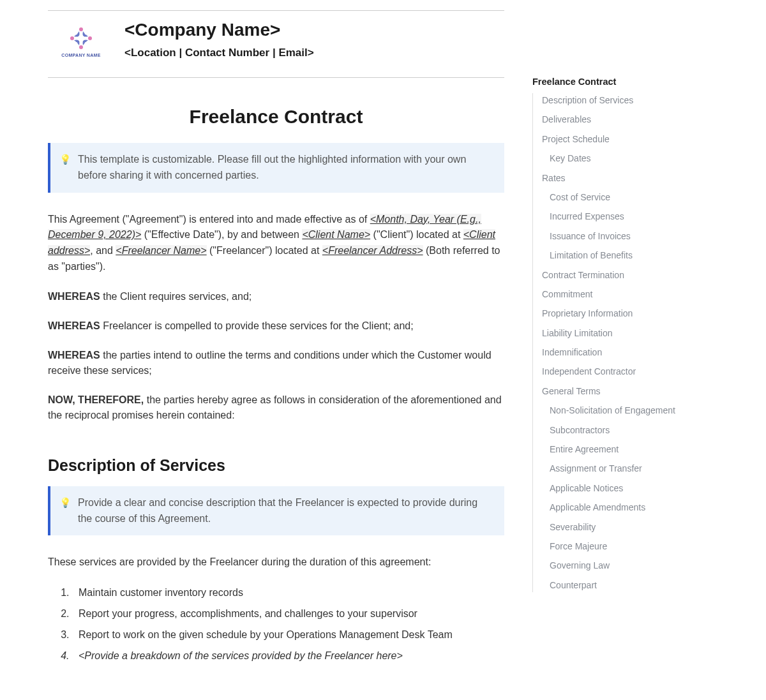 The image size is (766, 700). Describe the element at coordinates (642, 216) in the screenshot. I see `toc-sub-item: Incurred Expenses` at that location.